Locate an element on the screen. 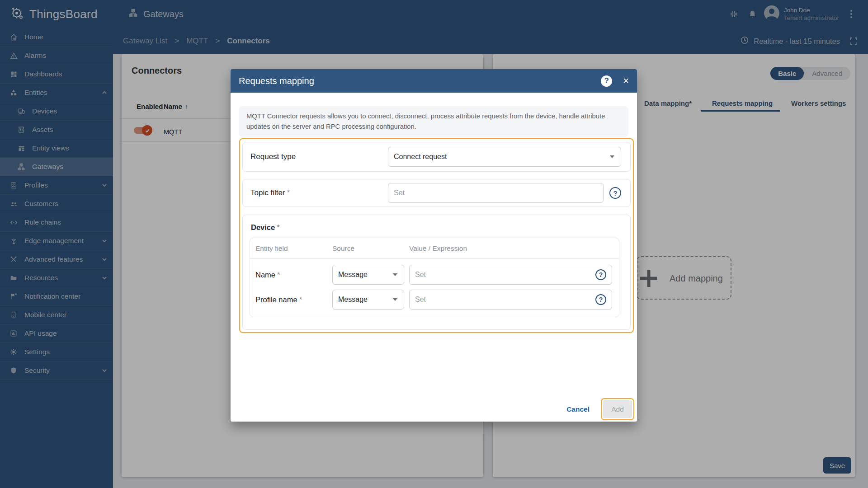  device-mapping-table: Entity field Source Value / Expression N… is located at coordinates (434, 277).